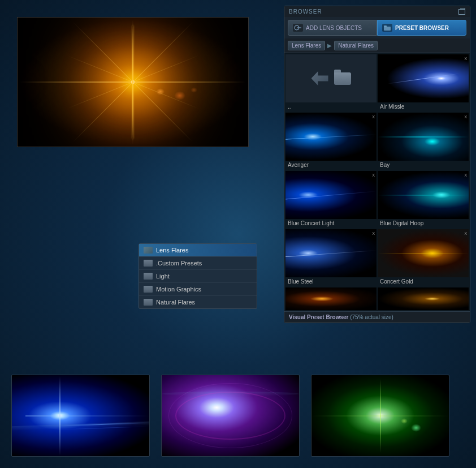 The height and width of the screenshot is (468, 476). I want to click on more2-thumb, so click(423, 299).